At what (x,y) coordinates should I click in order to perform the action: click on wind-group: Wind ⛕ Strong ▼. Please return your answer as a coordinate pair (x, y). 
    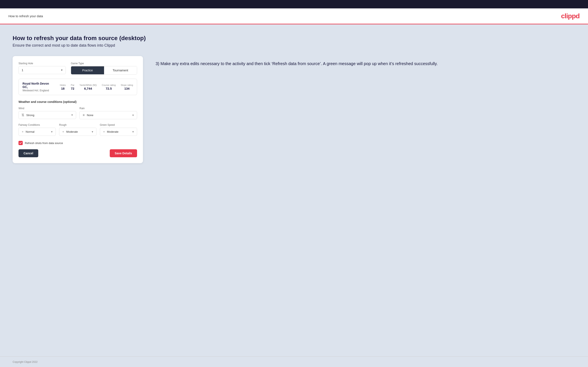
    Looking at the image, I should click on (47, 113).